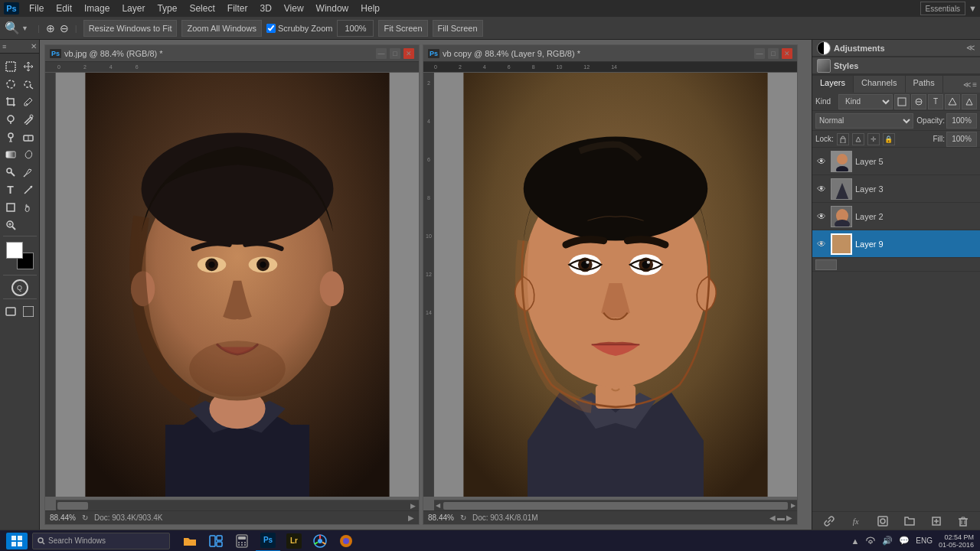  Describe the element at coordinates (28, 84) in the screenshot. I see `quick-select-tool` at that location.